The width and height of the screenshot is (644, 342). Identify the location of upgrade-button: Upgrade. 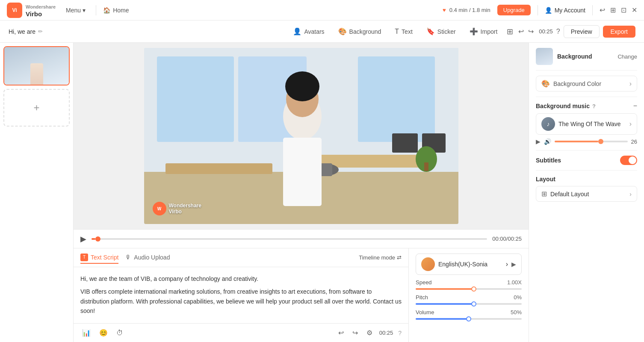
(514, 10).